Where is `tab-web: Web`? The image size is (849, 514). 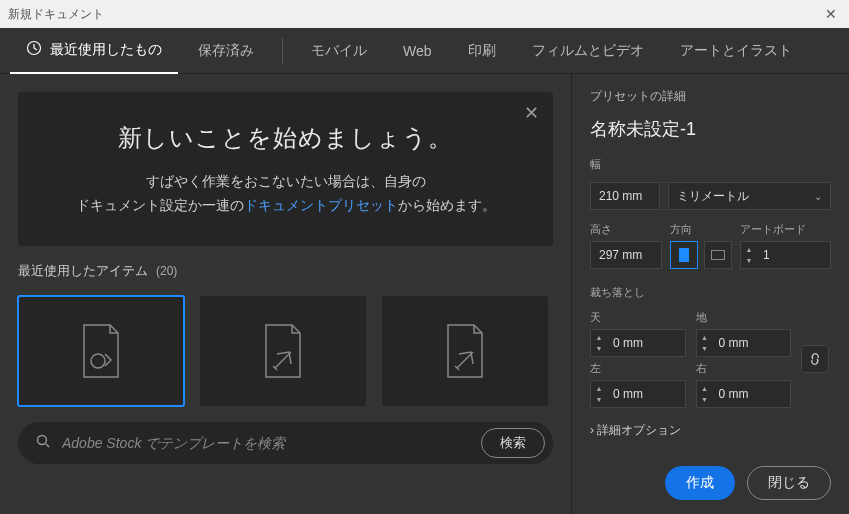 tab-web: Web is located at coordinates (418, 51).